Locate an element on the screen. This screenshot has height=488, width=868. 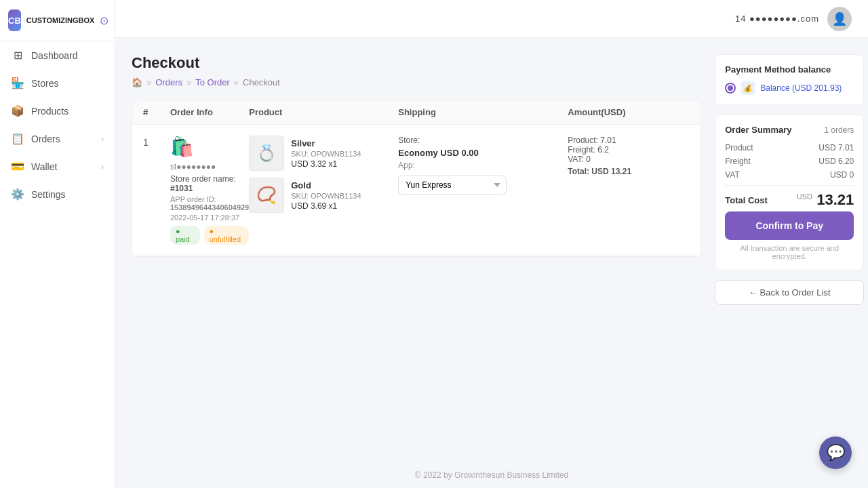
summary-freight-value: USD 6.20 is located at coordinates (836, 161).